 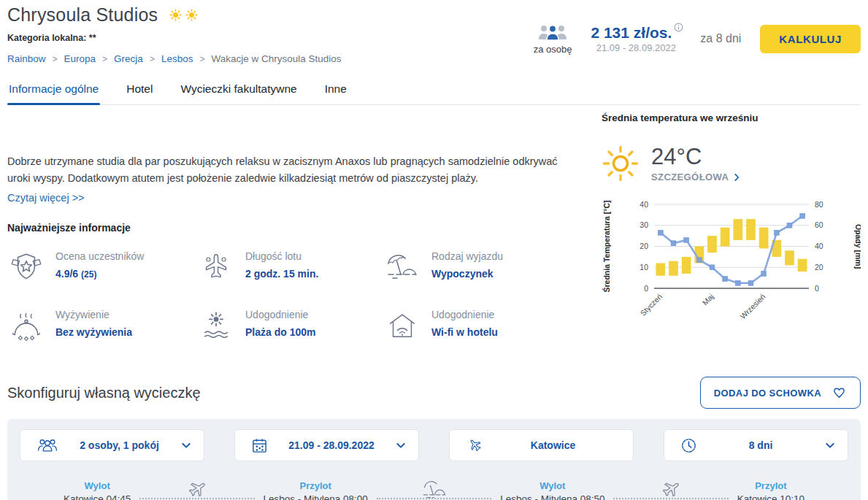 What do you see at coordinates (238, 91) in the screenshot?
I see `tab-wycieczki-fakultatywne: Wycieczki fakultatywne` at bounding box center [238, 91].